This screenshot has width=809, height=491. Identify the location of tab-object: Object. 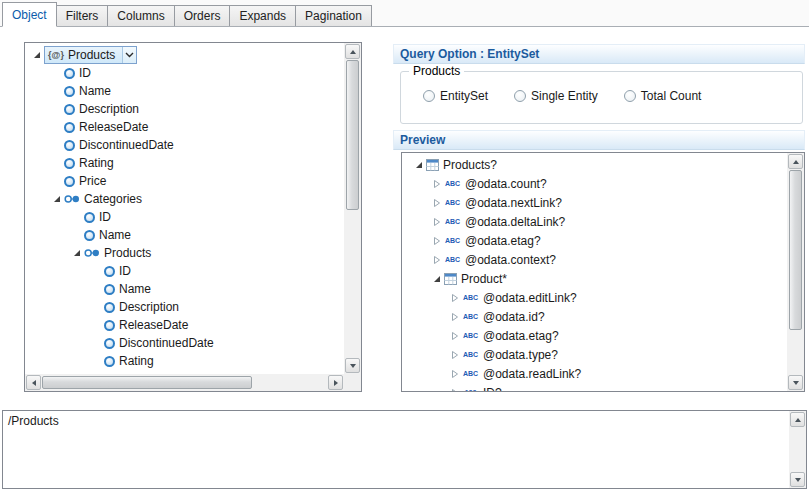
(30, 14).